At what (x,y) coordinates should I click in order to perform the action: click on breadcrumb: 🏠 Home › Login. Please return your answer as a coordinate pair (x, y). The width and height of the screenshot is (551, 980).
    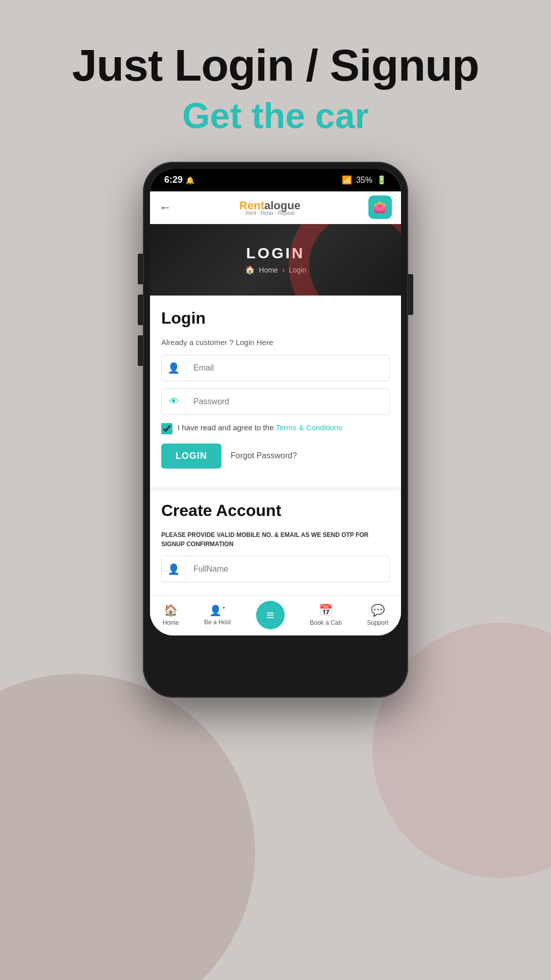
    Looking at the image, I should click on (276, 270).